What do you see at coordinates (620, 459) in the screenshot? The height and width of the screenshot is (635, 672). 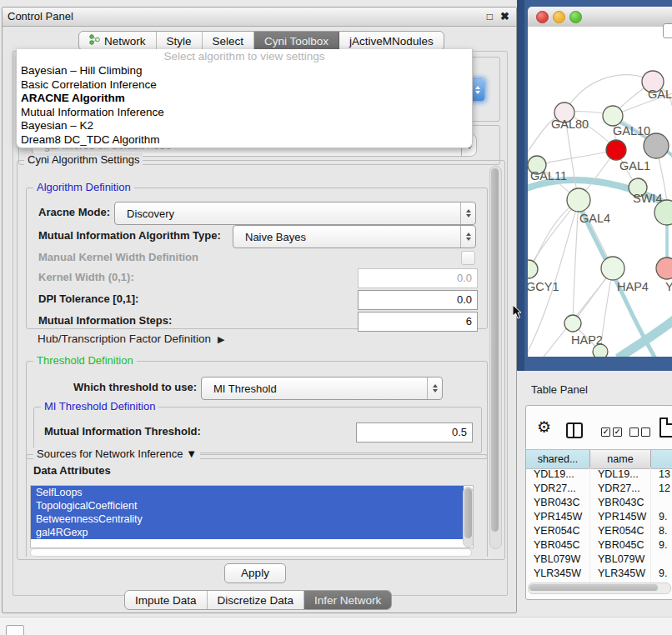 I see `column-header-name: name` at bounding box center [620, 459].